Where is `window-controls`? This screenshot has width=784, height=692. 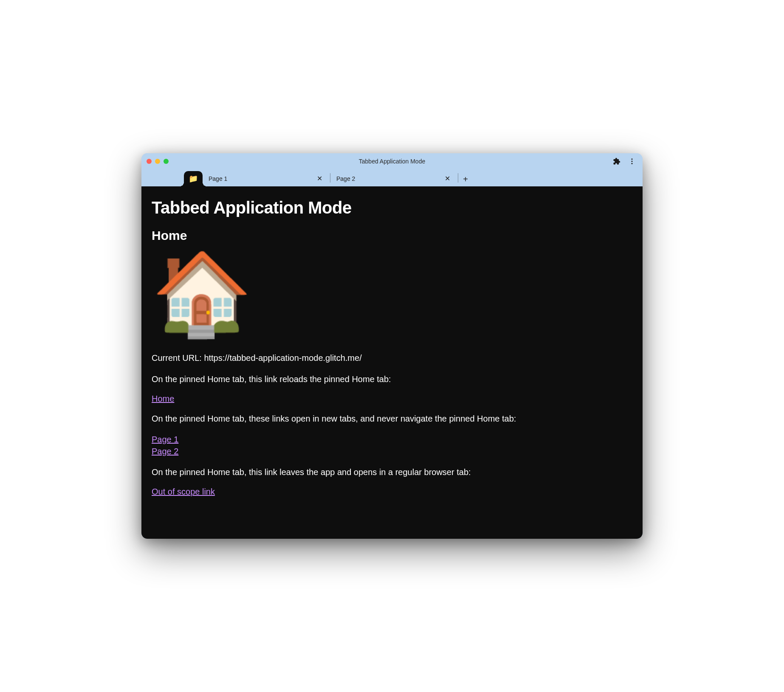
window-controls is located at coordinates (158, 161).